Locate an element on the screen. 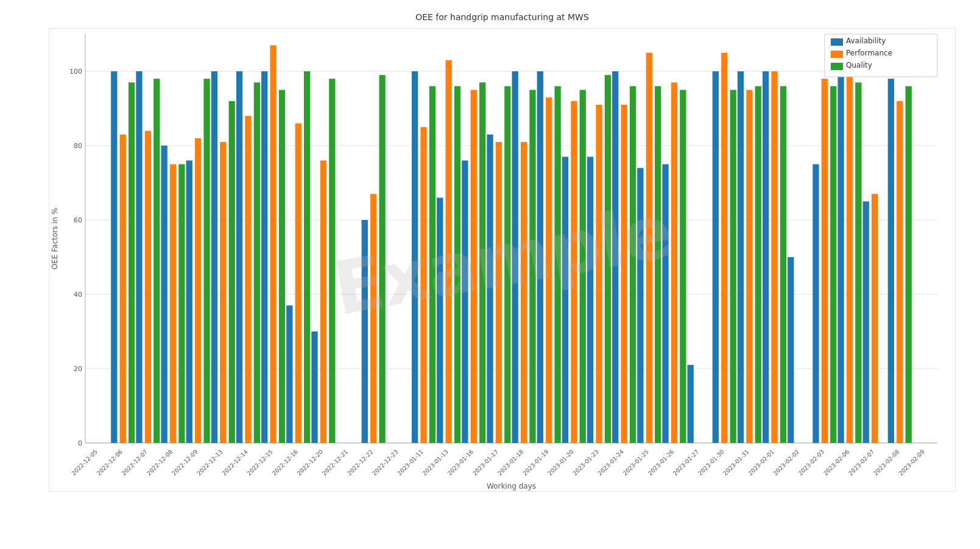 Image resolution: width=980 pixels, height=549 pixels. chart-title: OEE for handgrip manufacturing at MWS is located at coordinates (502, 17).